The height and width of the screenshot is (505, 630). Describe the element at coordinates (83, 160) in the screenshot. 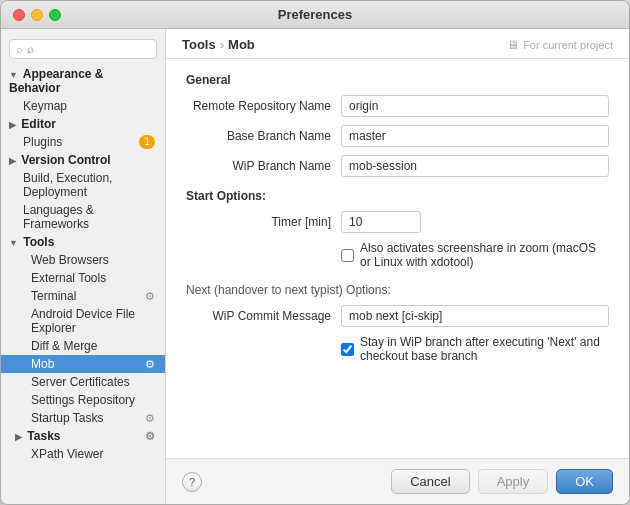

I see `sidebar-item-version-control: ▶ Version Control` at that location.